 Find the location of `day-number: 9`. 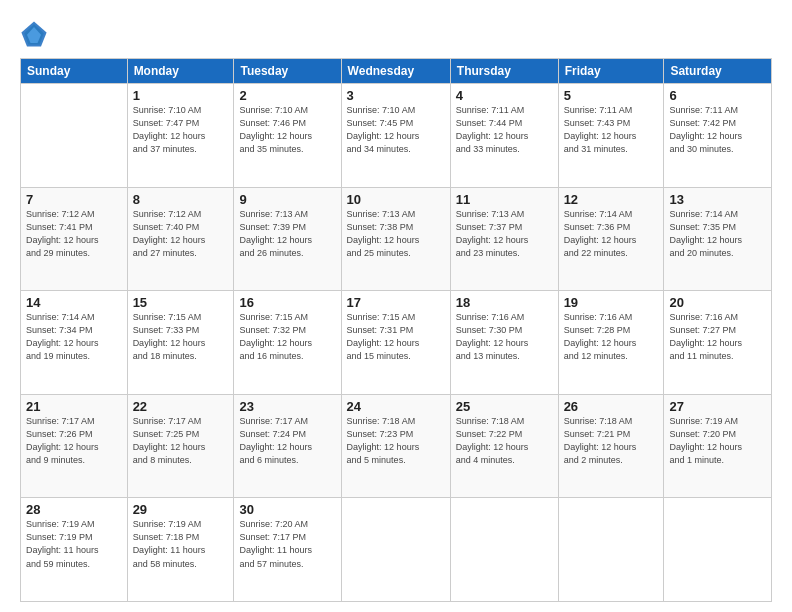

day-number: 9 is located at coordinates (287, 200).